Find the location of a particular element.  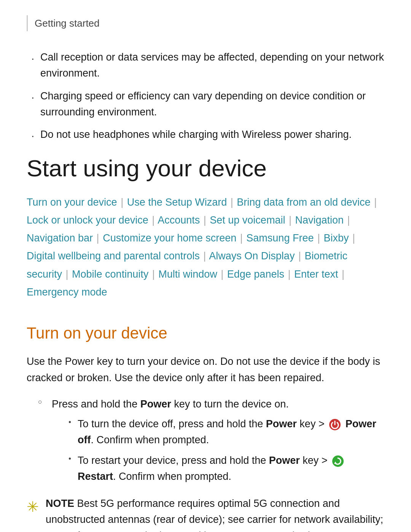

toc-link-turn-on: Turn on your device is located at coordinates (72, 202).